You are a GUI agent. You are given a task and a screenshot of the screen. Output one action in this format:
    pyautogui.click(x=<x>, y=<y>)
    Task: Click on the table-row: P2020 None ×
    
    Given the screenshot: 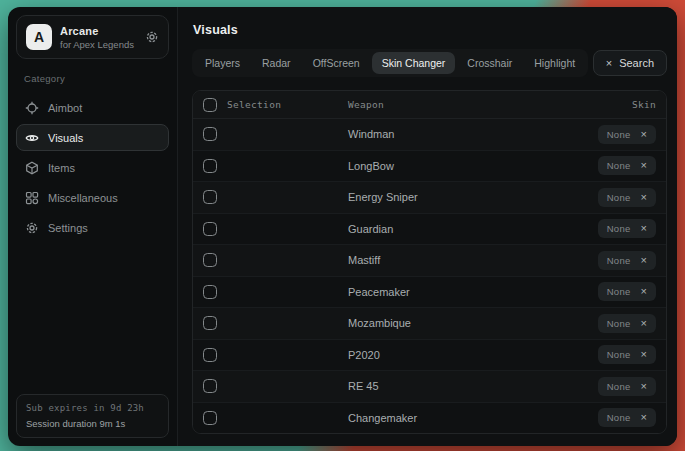 What is the action you would take?
    pyautogui.click(x=430, y=355)
    